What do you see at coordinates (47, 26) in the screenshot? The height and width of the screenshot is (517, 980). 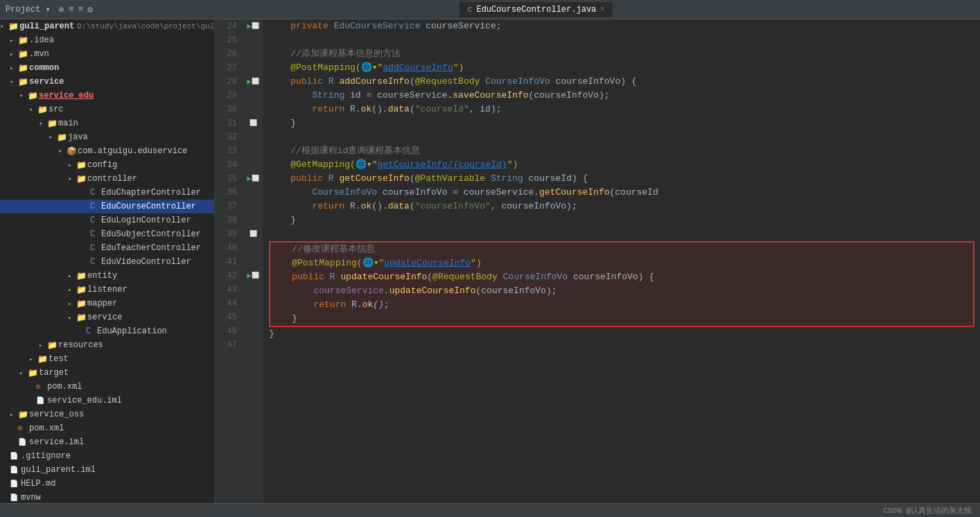 I see `sidebar-item-label: guli_parent` at bounding box center [47, 26].